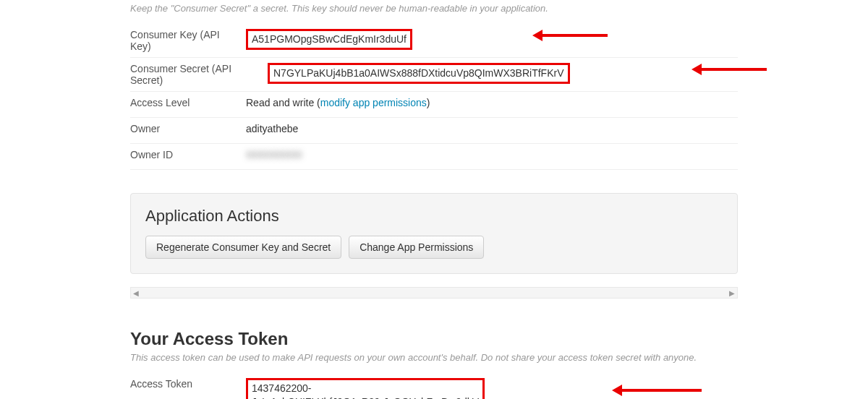  Describe the element at coordinates (434, 9) in the screenshot. I see `consumer-secret-hint: Keep the "Consumer Secret" a secret. Thi…` at that location.